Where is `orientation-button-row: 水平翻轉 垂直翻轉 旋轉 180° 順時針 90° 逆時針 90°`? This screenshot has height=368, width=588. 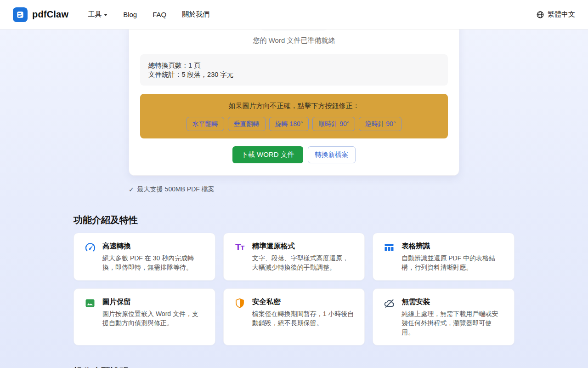 orientation-button-row: 水平翻轉 垂直翻轉 旋轉 180° 順時針 90° 逆時針 90° is located at coordinates (294, 124).